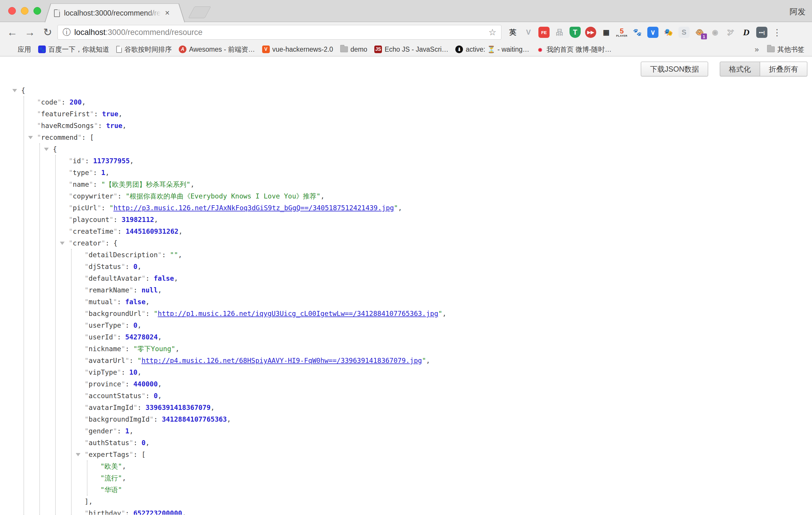 Image resolution: width=812 pixels, height=515 pixels. Describe the element at coordinates (715, 32) in the screenshot. I see `weibo-gray-icon: ◉` at that location.